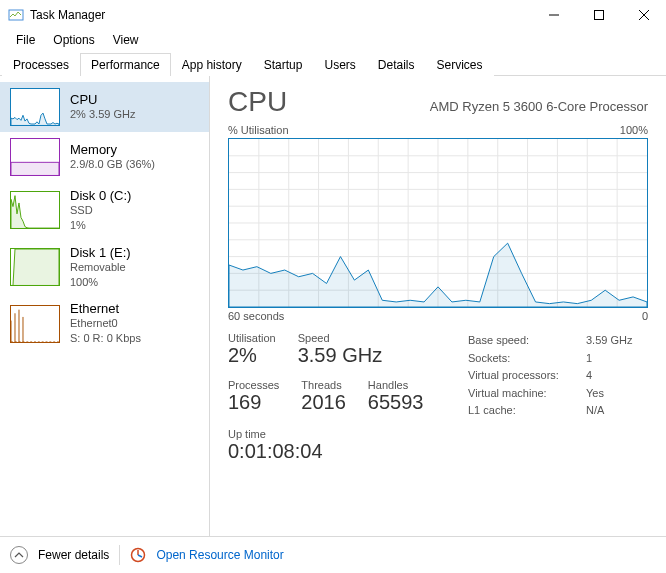 This screenshot has height=573, width=666. I want to click on window-title: Task Manager, so click(68, 15).